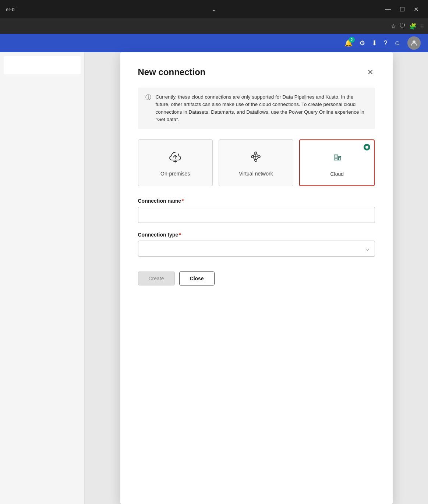 The height and width of the screenshot is (504, 428). Describe the element at coordinates (367, 147) in the screenshot. I see `selected-indicator` at that location.